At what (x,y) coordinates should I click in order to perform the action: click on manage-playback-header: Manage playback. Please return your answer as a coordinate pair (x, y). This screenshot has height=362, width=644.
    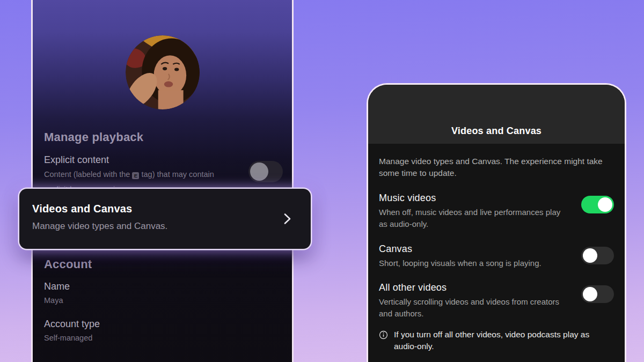
    Looking at the image, I should click on (93, 137).